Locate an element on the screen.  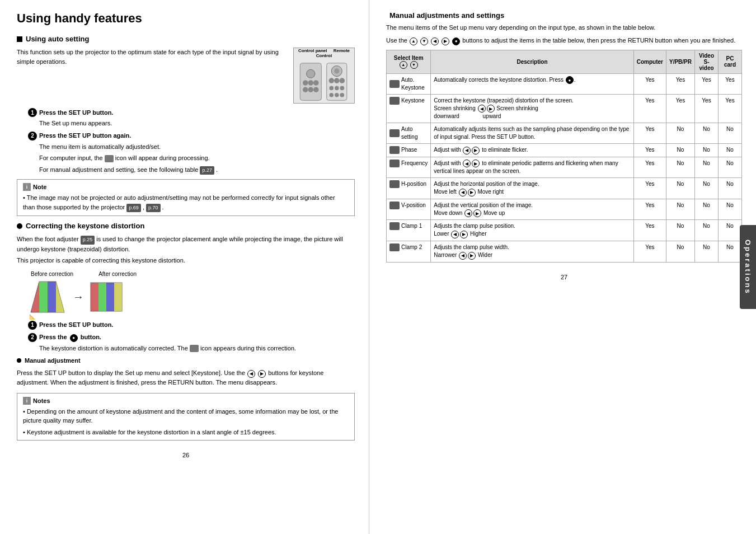
manual-adj-heading: Manual adjustment is located at coordinates (186, 360).